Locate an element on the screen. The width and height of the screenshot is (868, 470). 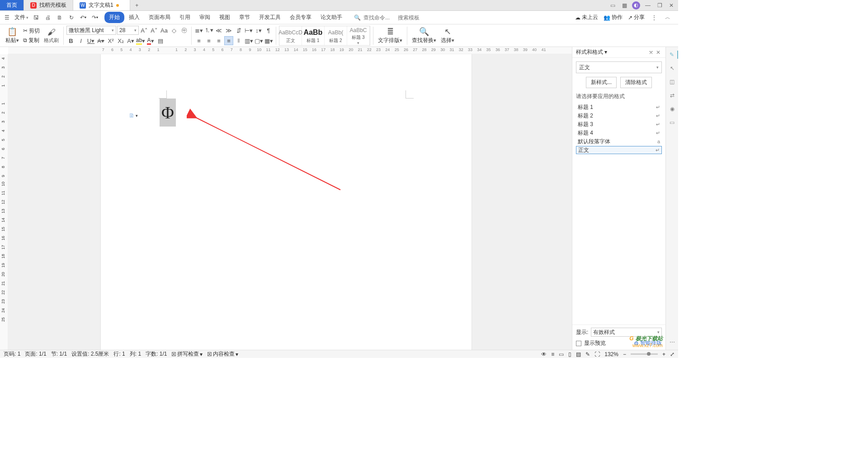
tab-start: 开始 is located at coordinates (114, 17).